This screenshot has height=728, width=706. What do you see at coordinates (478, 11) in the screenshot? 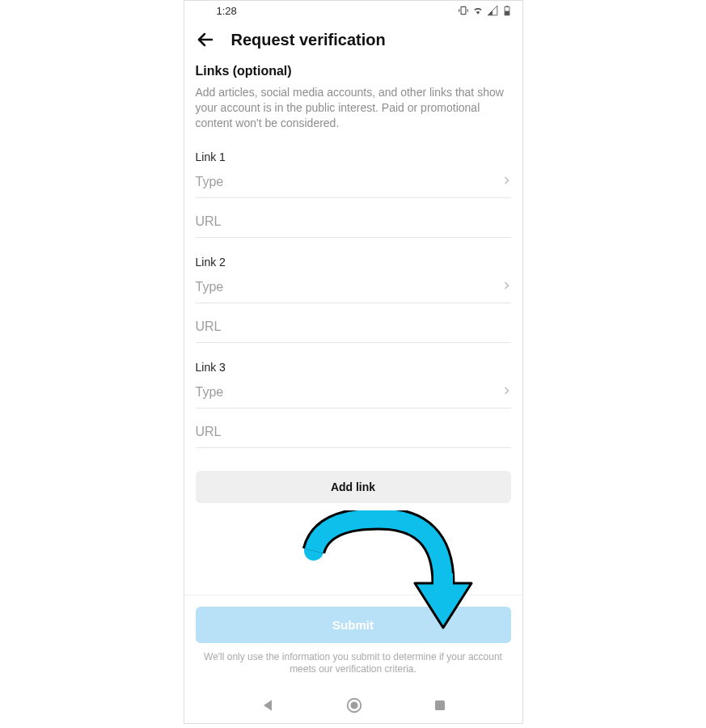
I see `wifi-icon` at bounding box center [478, 11].